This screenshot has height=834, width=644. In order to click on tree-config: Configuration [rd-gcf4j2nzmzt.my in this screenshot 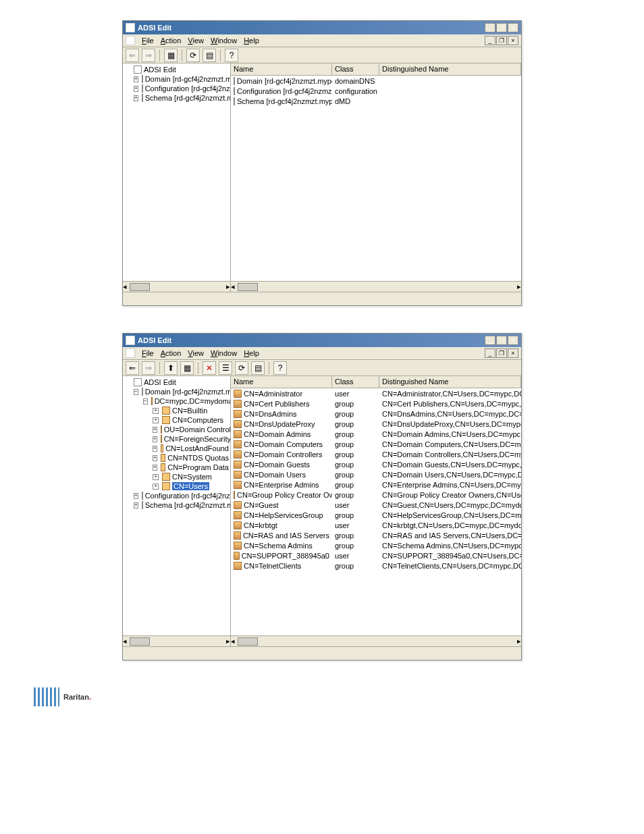, I will do `click(188, 88)`.